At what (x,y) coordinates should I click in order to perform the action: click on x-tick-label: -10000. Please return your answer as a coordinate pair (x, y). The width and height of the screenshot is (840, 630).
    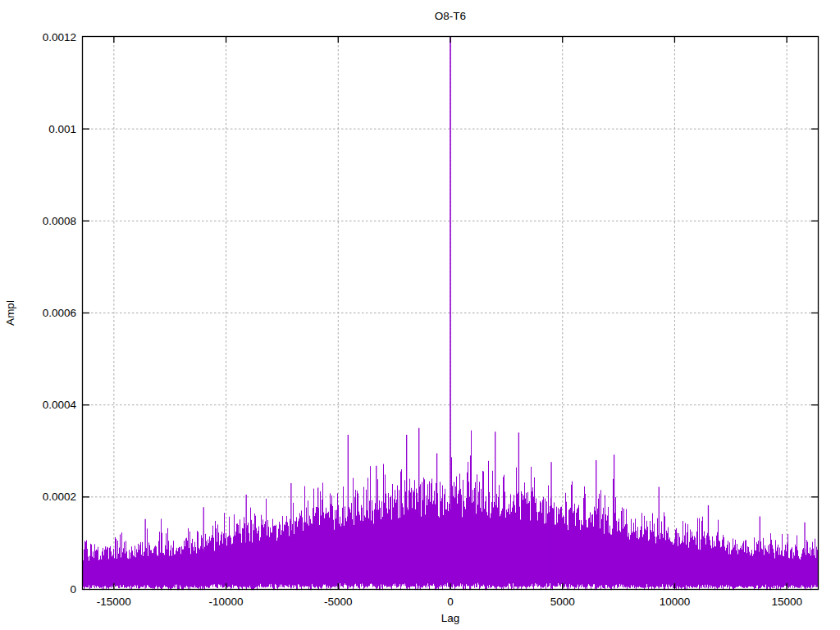
    Looking at the image, I should click on (226, 602).